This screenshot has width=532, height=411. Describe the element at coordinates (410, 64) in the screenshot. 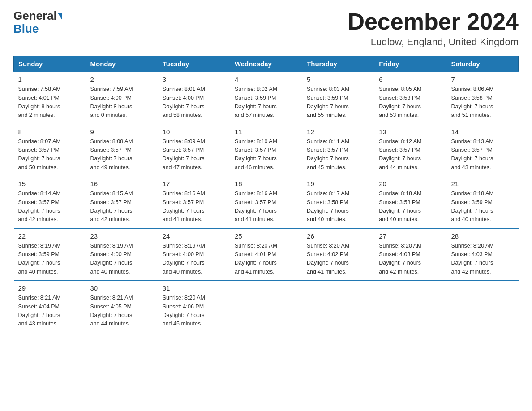

I see `weekday-header-friday: Friday` at that location.